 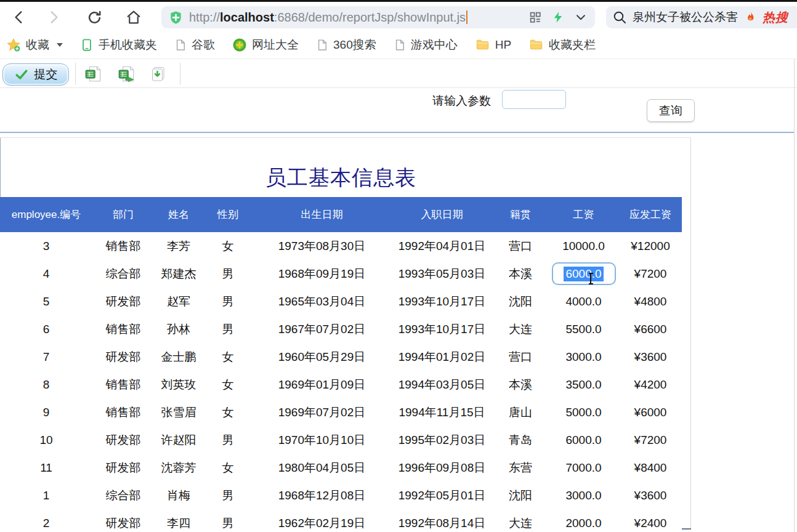 What do you see at coordinates (534, 100) in the screenshot?
I see `parameter-input` at bounding box center [534, 100].